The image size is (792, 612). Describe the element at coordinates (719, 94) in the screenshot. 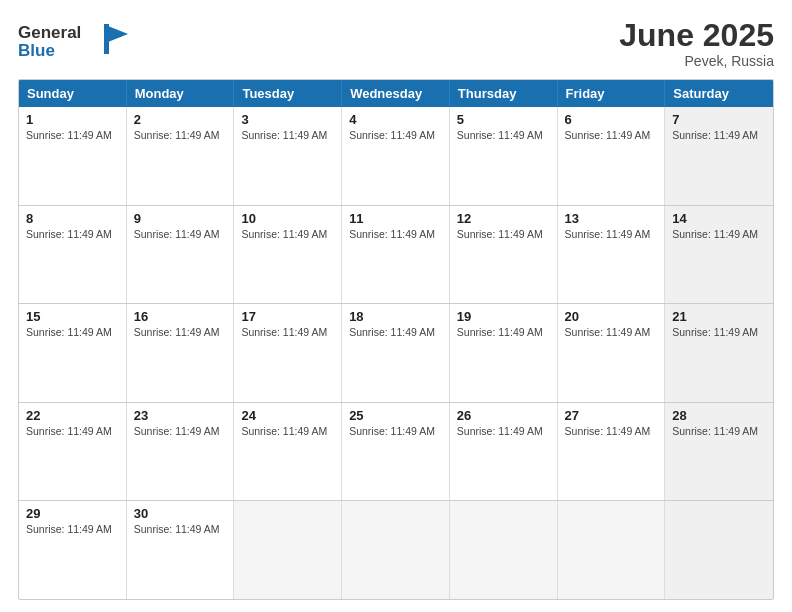

I see `header-saturday: Saturday` at that location.